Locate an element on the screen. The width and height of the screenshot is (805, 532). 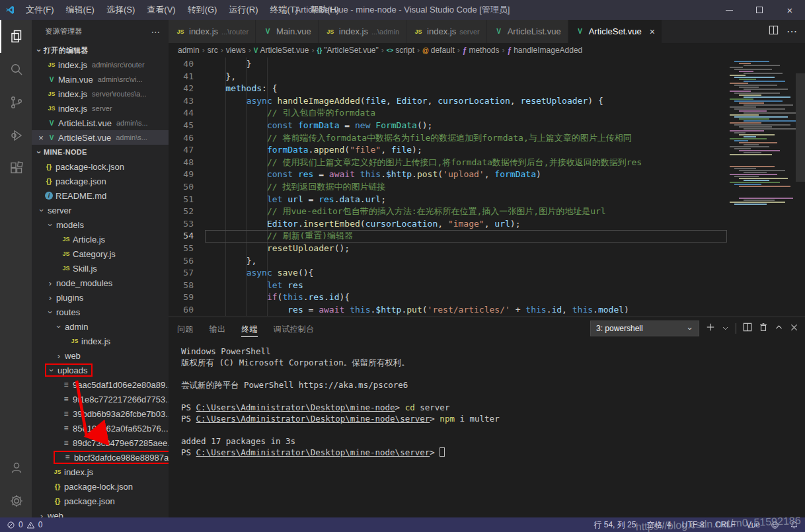
cursor-position: 行 54, 列 25 is located at coordinates (615, 525).